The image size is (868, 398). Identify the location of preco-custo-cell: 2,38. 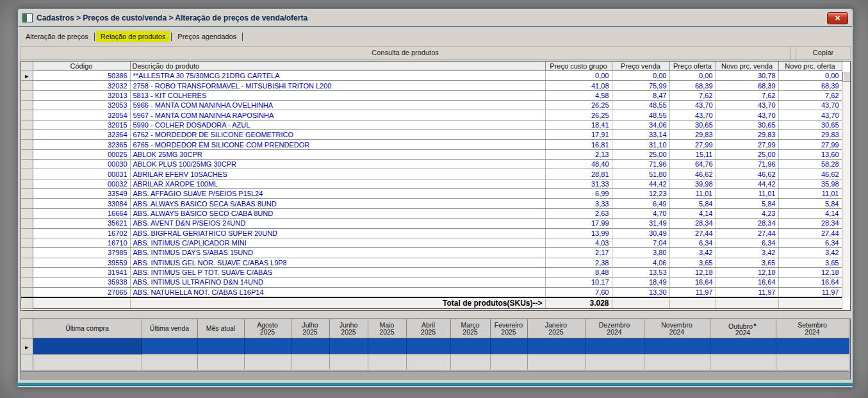
(578, 263).